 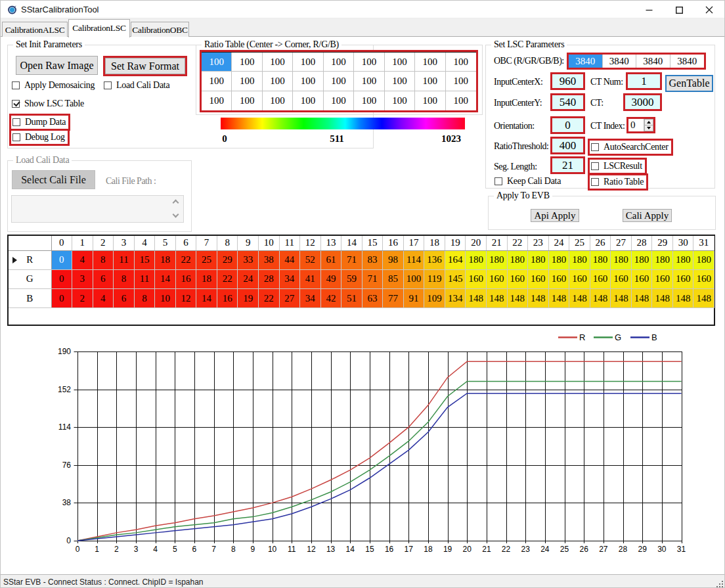 I want to click on grid-cell: 18, so click(x=165, y=260).